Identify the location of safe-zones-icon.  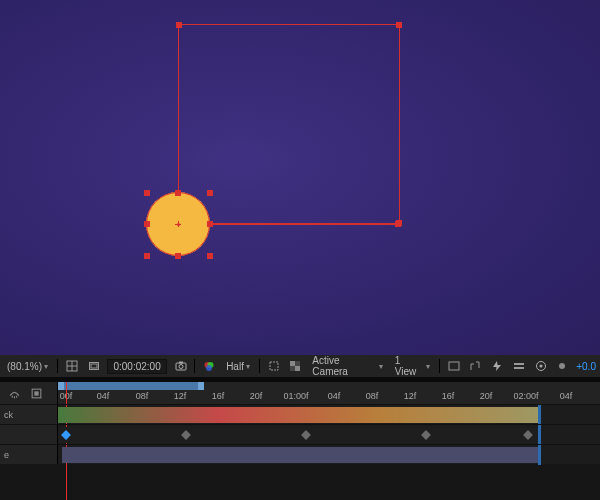
(94, 366).